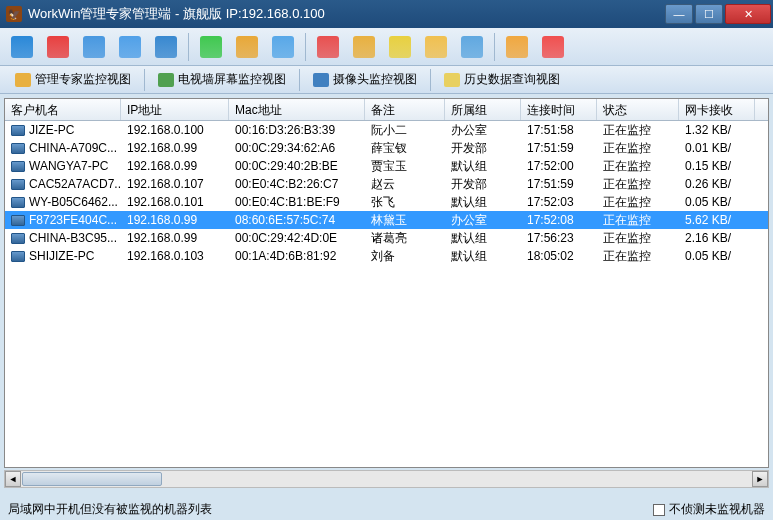 This screenshot has width=773, height=520. Describe the element at coordinates (717, 238) in the screenshot. I see `cell-nic: 2.16 KB/` at that location.